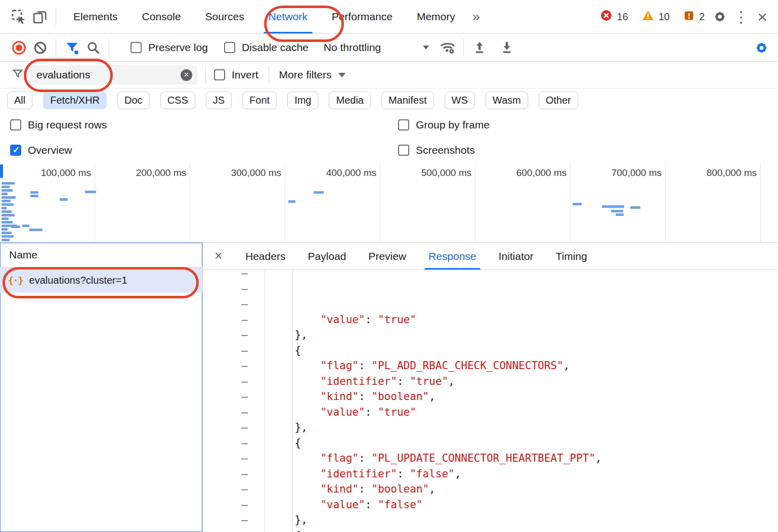  What do you see at coordinates (178, 100) in the screenshot?
I see `type-filter-css: CSS` at bounding box center [178, 100].